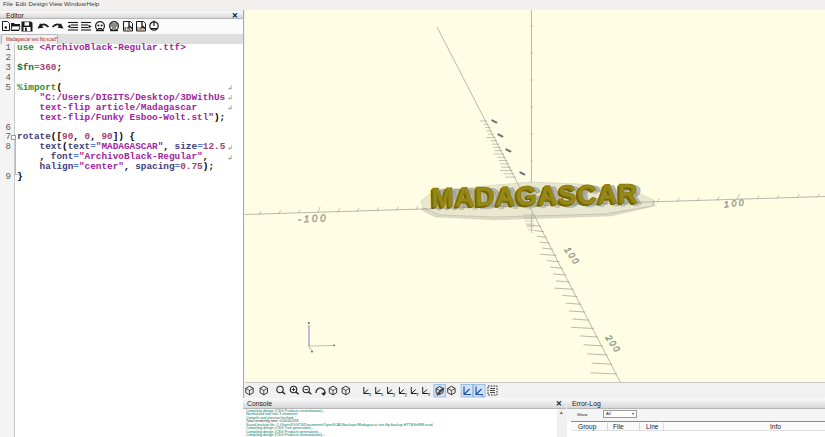  What do you see at coordinates (141, 29) in the screenshot?
I see `svg-text: OXT` at bounding box center [141, 29].